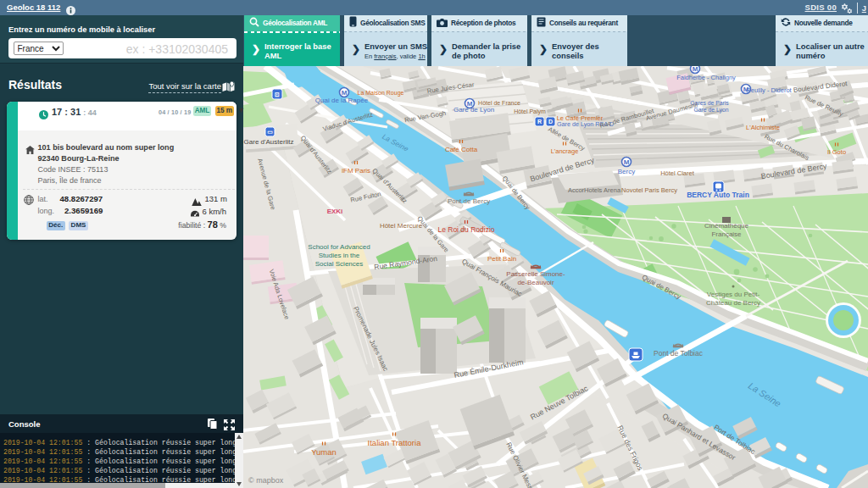  What do you see at coordinates (734, 295) in the screenshot?
I see `svg-text: Vestiges du Petit-` at bounding box center [734, 295].